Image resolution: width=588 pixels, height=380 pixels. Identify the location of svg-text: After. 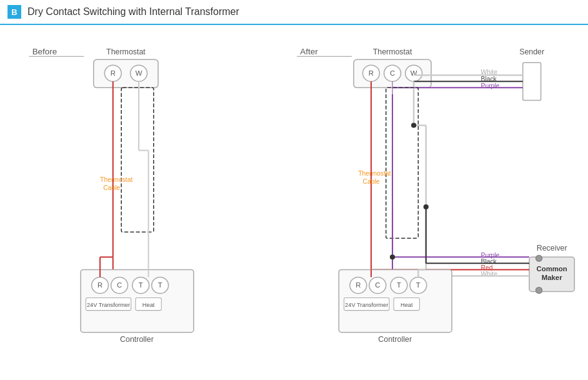
(309, 51).